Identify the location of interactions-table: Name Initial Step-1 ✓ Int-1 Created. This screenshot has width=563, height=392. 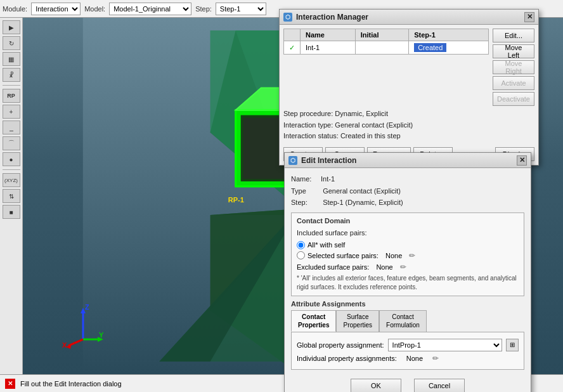
(386, 42).